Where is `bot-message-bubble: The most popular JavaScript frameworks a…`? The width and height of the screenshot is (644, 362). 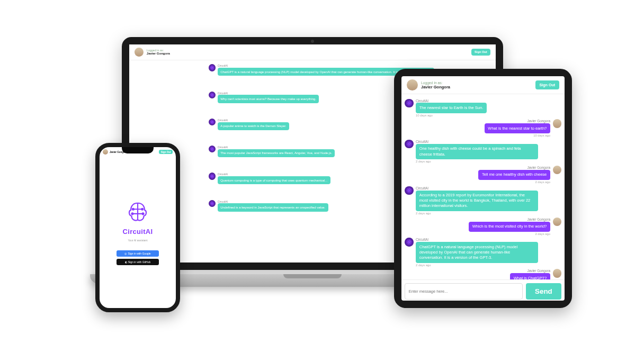 bot-message-bubble: The most popular JavaScript frameworks a… is located at coordinates (276, 153).